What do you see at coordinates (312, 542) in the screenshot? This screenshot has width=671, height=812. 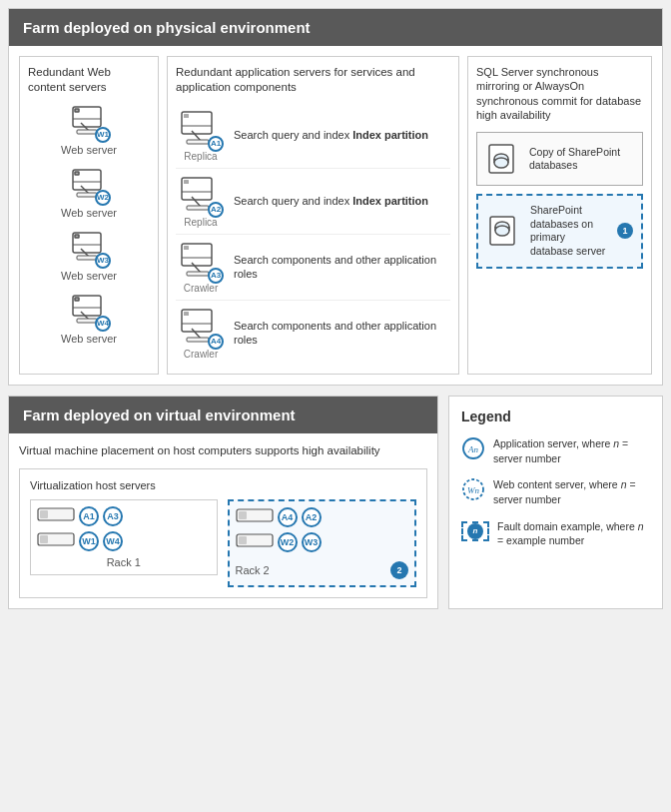 I see `rack2-w3-badge: W3` at bounding box center [312, 542].